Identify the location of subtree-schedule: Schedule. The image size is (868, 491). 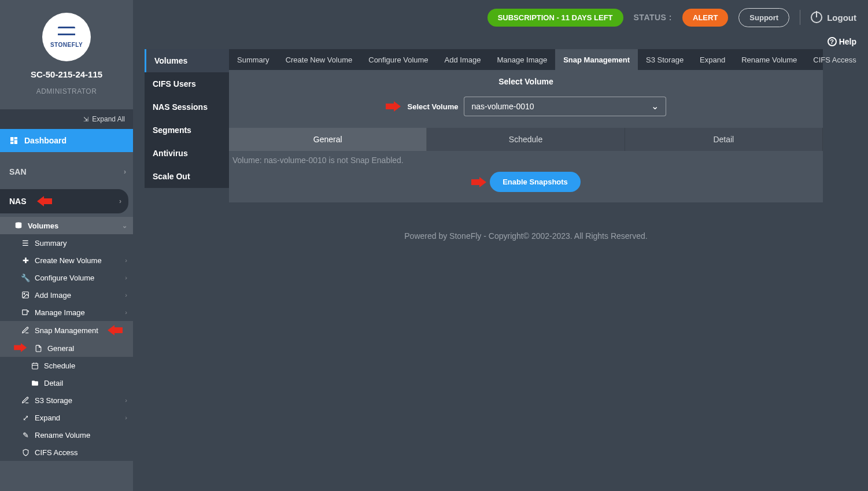
(67, 366).